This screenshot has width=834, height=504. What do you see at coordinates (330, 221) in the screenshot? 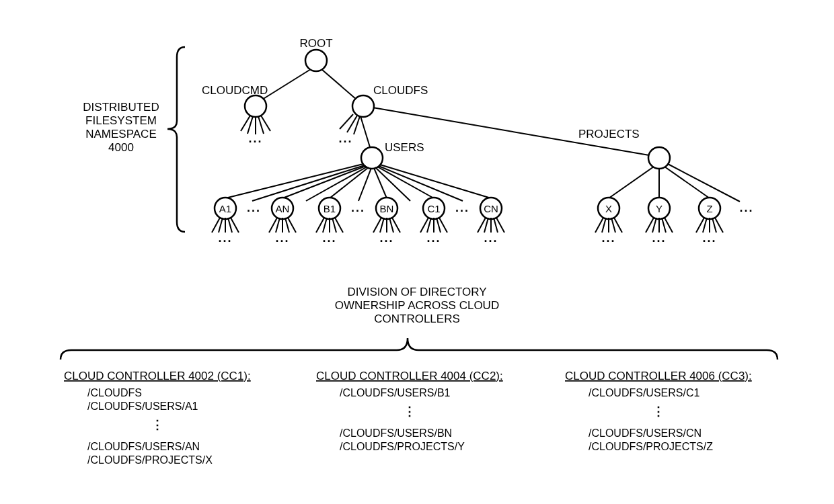
I see `leaf-node-b1: B1...` at bounding box center [330, 221].